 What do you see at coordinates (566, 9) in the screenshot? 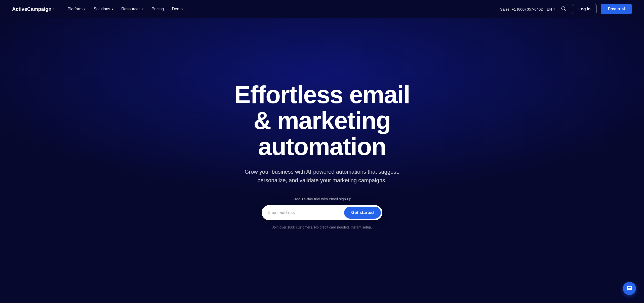
I see `nav-right: Sales: +1 (800) 357-0402 EN ▾ Log in Fre…` at bounding box center [566, 9].